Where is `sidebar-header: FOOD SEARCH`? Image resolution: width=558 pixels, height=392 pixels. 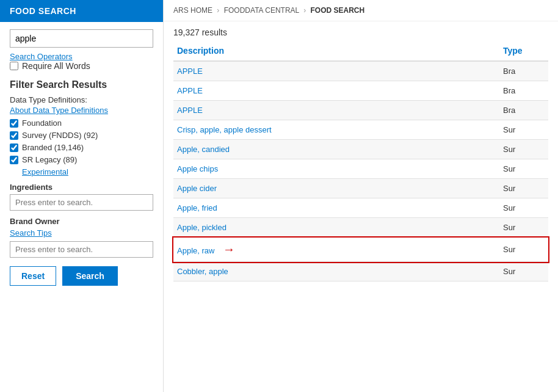
sidebar-header: FOOD SEARCH is located at coordinates (82, 11).